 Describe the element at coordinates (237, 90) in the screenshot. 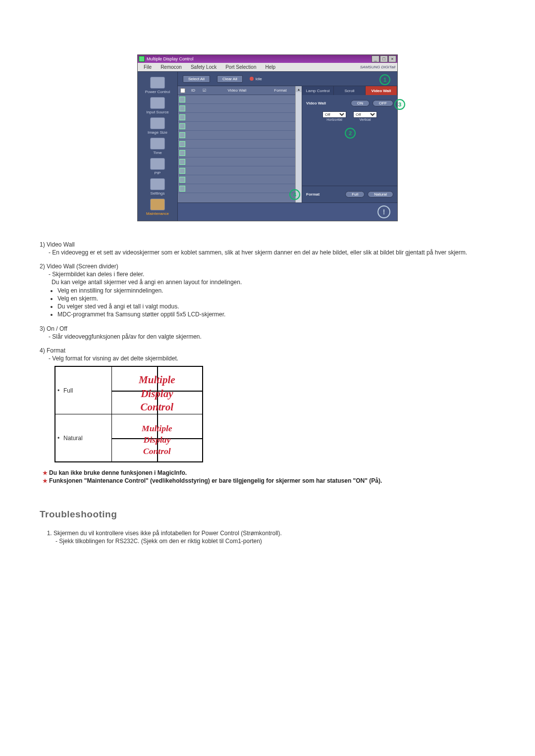

I see `col-video-wall: Video Wall` at that location.